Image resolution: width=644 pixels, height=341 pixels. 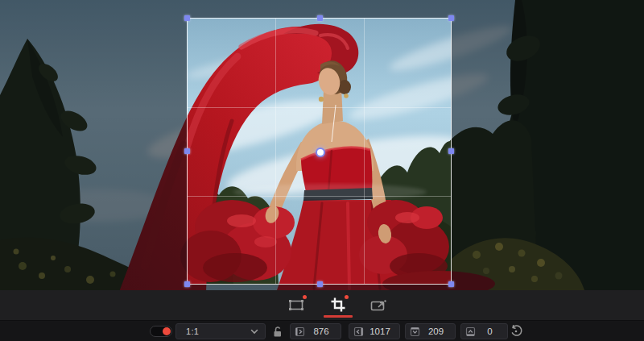 I want to click on crop-handle-bottom-center, so click(x=320, y=284).